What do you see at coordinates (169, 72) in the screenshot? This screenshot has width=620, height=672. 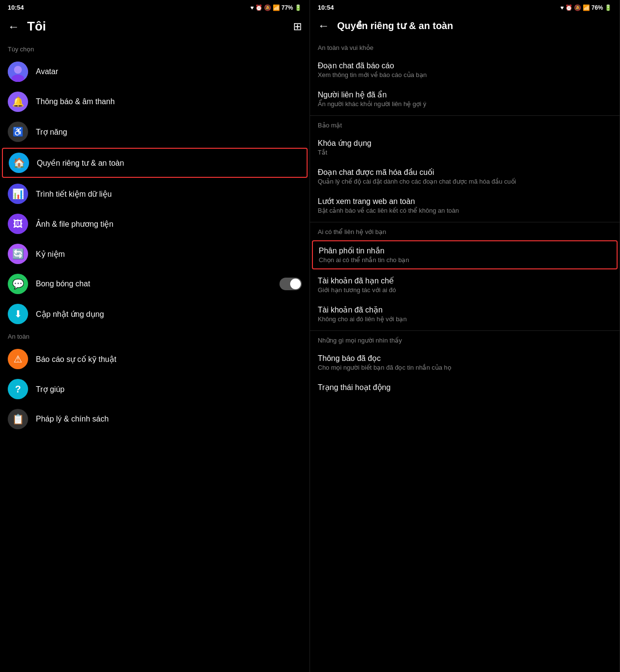 I see `menu-title-avatar: Avatar` at bounding box center [169, 72].